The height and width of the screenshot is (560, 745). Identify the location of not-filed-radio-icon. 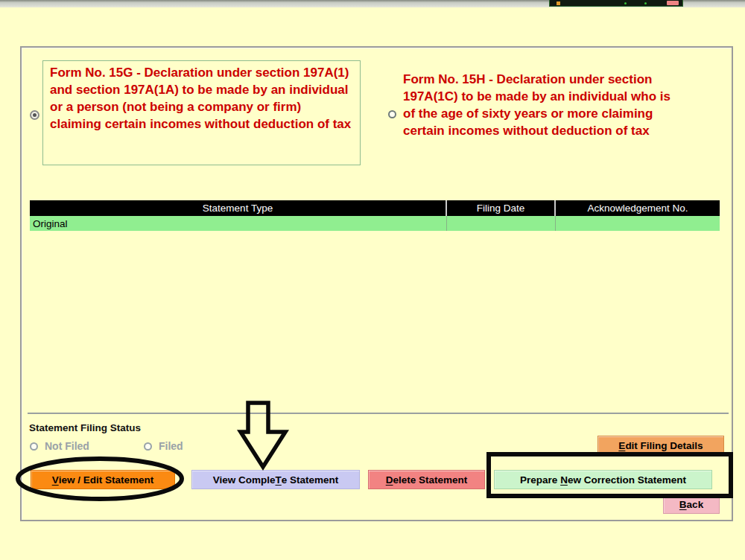
(34, 447).